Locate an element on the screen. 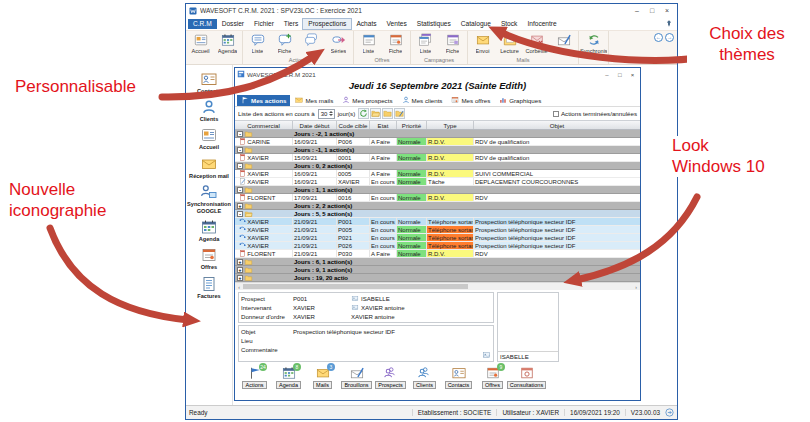 This screenshot has height=422, width=810. tab-mes-actions: Mes actions is located at coordinates (264, 100).